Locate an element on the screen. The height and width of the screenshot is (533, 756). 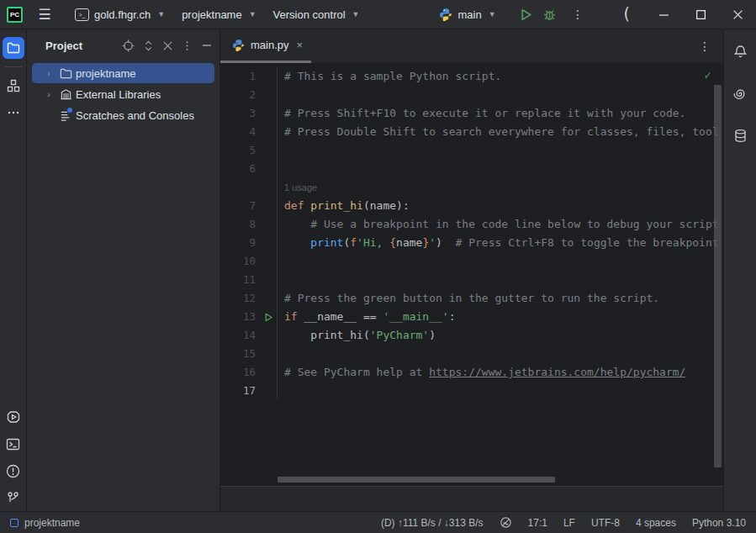
line-number is located at coordinates (241, 187).